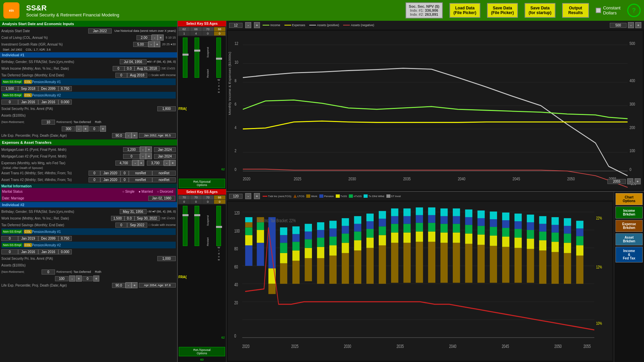 This screenshot has height=362, width=644. Describe the element at coordinates (634, 10) in the screenshot. I see `help-button: ?` at that location.